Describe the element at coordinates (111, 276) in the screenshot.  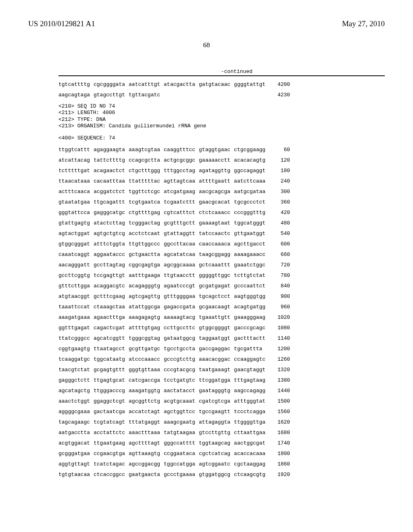
I see `sequence-block: tccgagttgt` at that location.